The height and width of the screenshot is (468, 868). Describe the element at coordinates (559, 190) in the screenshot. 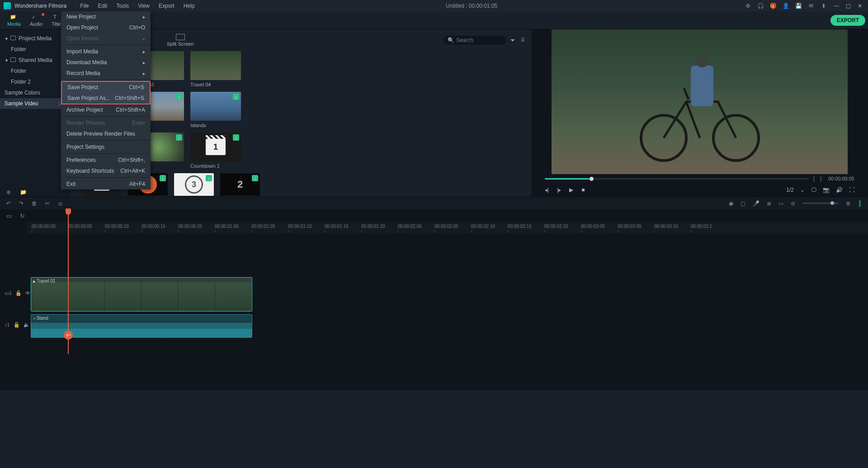

I see `next-frame-icon: |▸` at that location.